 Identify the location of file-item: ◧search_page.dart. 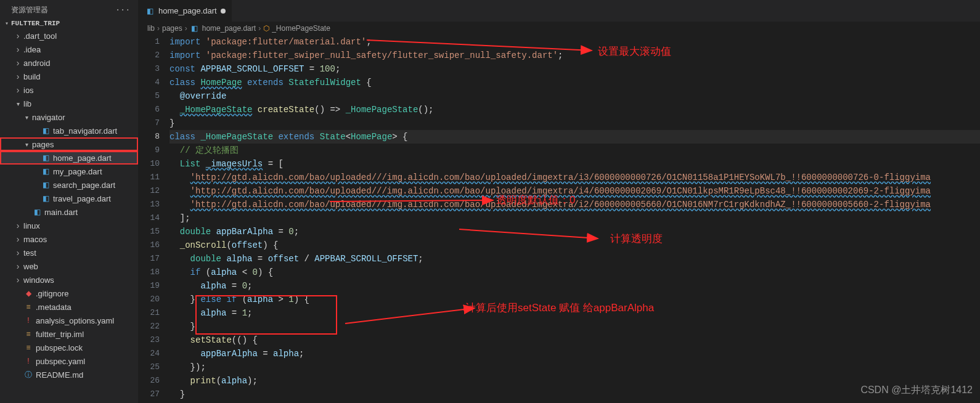
(69, 185).